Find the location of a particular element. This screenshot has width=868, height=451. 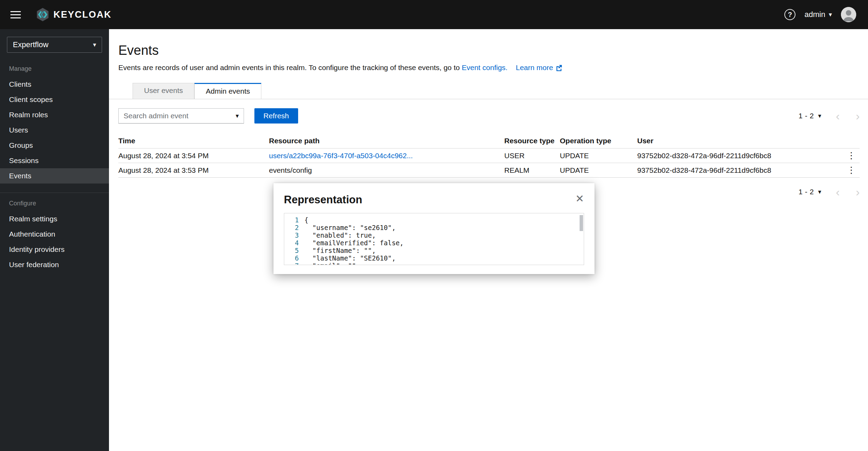

page-description: Events are records of user and admin eve… is located at coordinates (489, 68).